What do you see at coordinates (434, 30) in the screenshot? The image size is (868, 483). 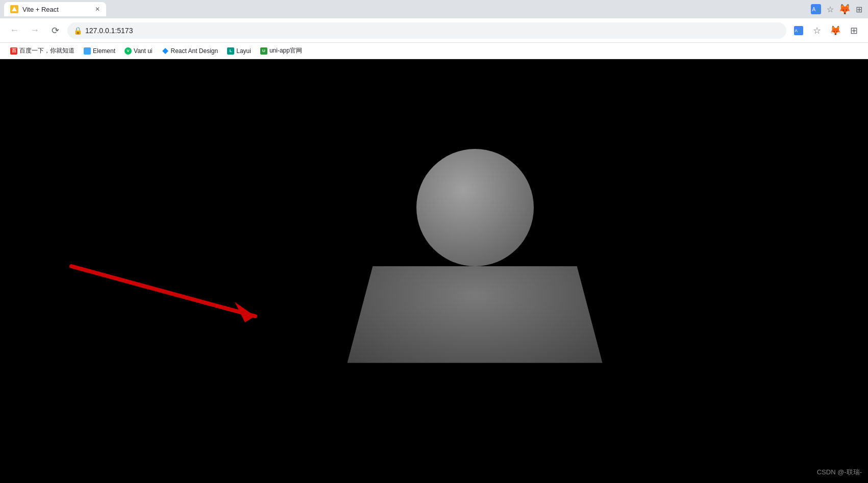 I see `browser-chrome: Vite + React ✕ A 文 ☆ 🦊 ⊞ ← → ⟳ 🔒 127.0.0…` at bounding box center [434, 30].